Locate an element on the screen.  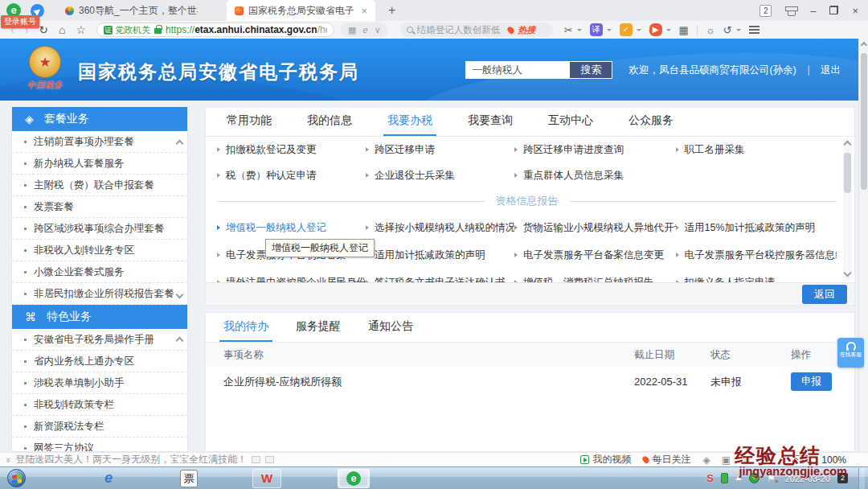
apps-grid-icon: ▦ is located at coordinates (684, 31).